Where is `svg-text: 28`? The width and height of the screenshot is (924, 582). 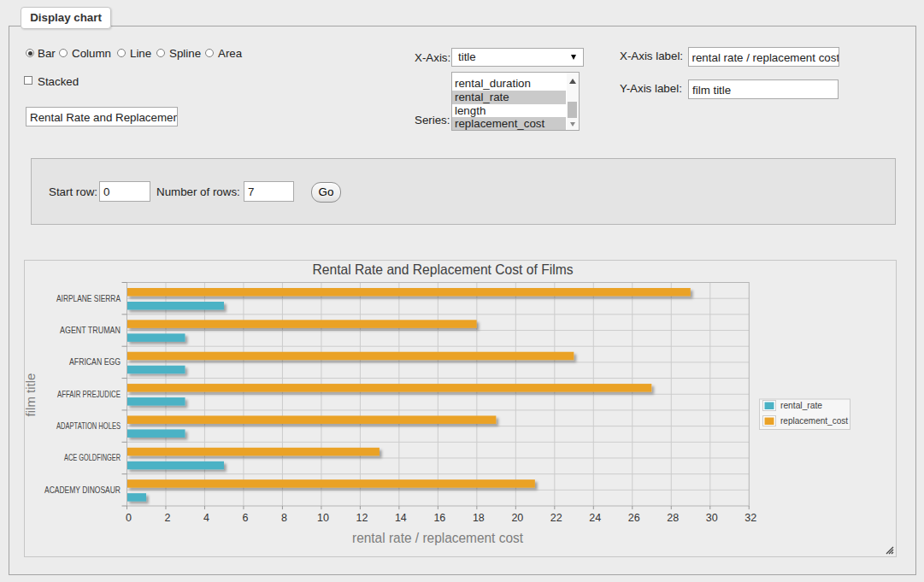 svg-text: 28 is located at coordinates (673, 518).